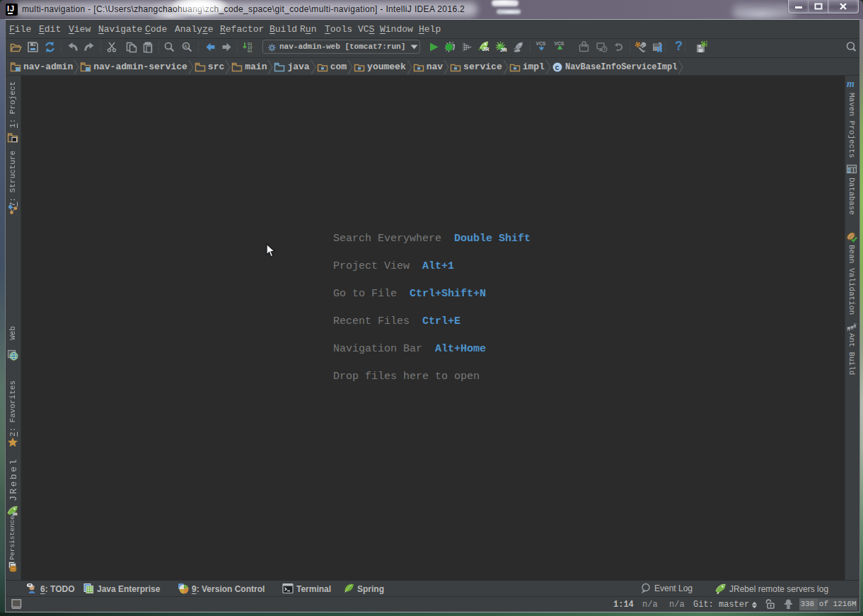 The width and height of the screenshot is (863, 616). I want to click on svg-text: 01, so click(250, 51).